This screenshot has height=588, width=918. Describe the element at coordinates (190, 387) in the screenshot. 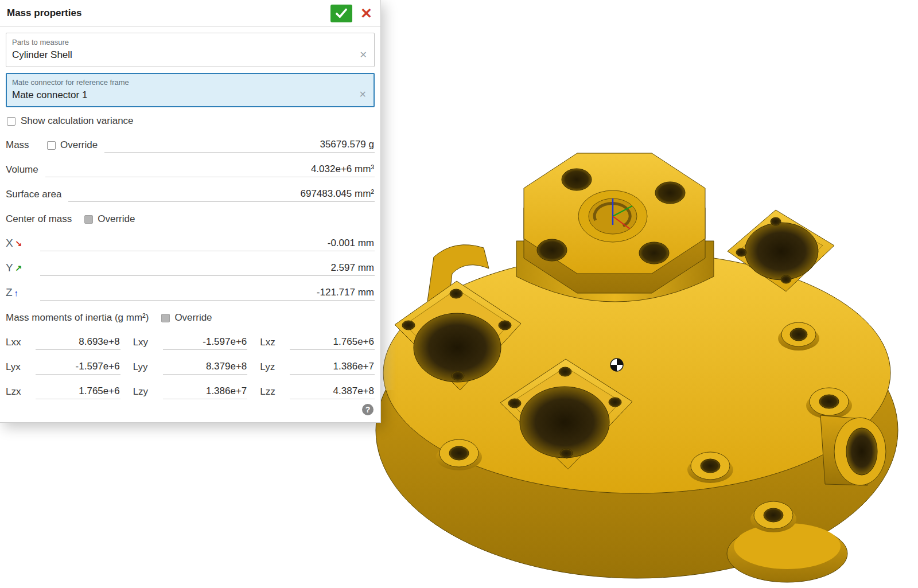

I see `inertia-cell-lzy: Lzy1.386e+7` at that location.